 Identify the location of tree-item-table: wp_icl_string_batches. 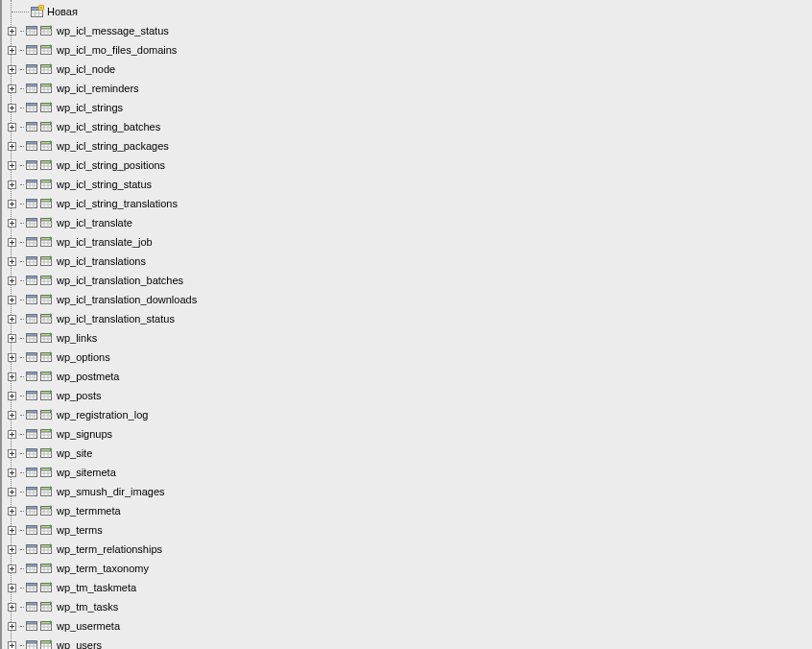
(407, 127).